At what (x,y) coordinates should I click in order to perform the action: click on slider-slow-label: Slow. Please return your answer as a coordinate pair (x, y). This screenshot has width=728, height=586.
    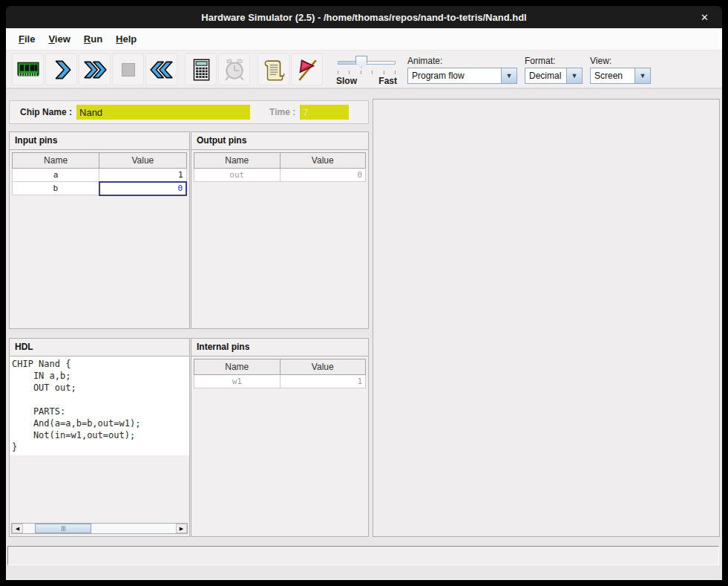
    Looking at the image, I should click on (347, 81).